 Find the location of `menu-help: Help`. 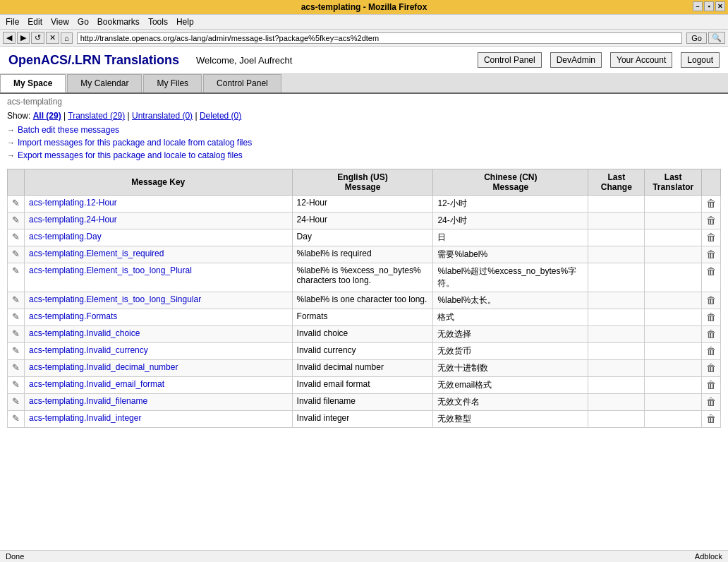

menu-help: Help is located at coordinates (185, 22).